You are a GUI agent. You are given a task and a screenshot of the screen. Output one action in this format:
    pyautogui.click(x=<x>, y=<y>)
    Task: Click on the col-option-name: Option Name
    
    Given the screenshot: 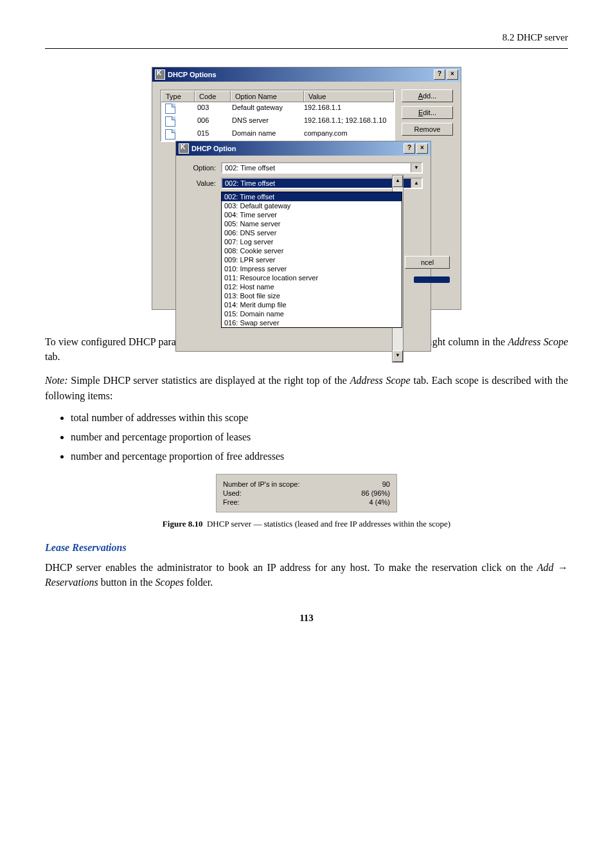 What is the action you would take?
    pyautogui.click(x=267, y=96)
    